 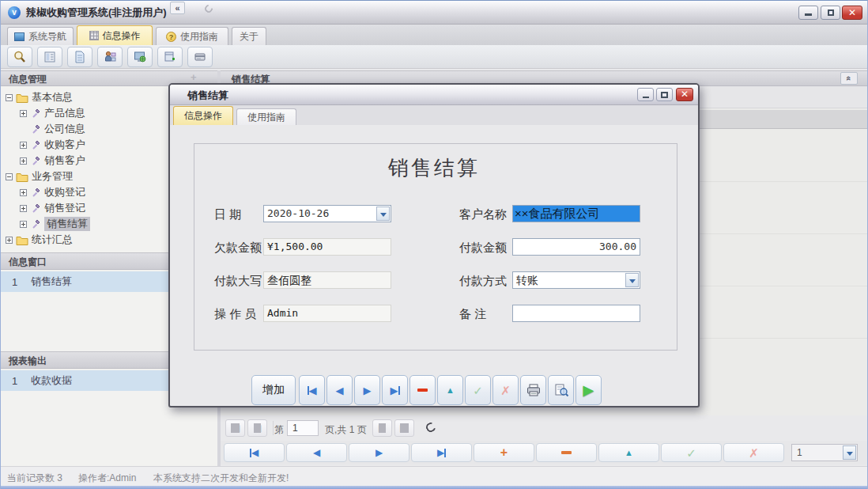 I want to click on tab-about: 关于, so click(x=249, y=36).